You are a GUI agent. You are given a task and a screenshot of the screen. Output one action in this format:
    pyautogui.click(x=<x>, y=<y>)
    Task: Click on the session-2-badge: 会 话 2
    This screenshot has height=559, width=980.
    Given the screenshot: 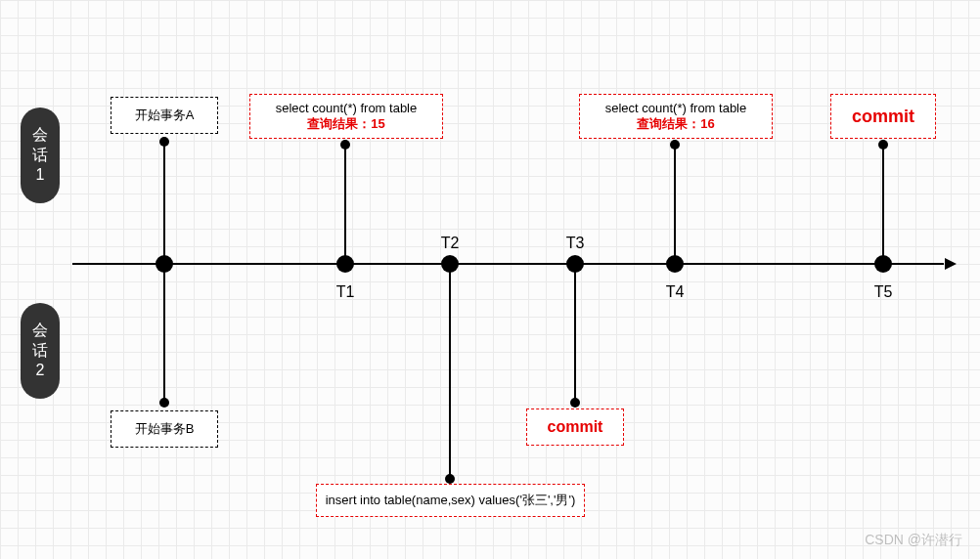 What is the action you would take?
    pyautogui.click(x=40, y=351)
    